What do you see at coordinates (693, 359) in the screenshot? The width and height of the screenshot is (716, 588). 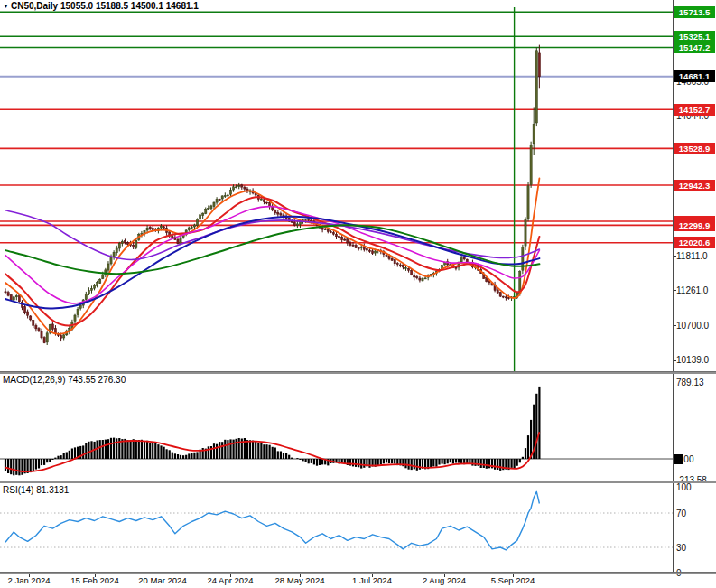 I see `price-tick-label: 10139.0` at bounding box center [693, 359].